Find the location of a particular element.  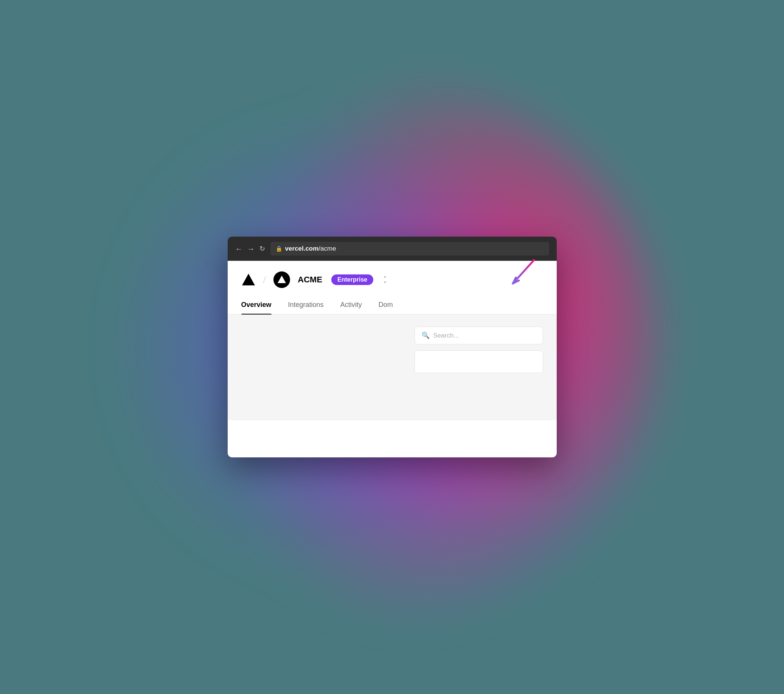

nav-tabs: Overview Integrations Activity Dom is located at coordinates (392, 305).